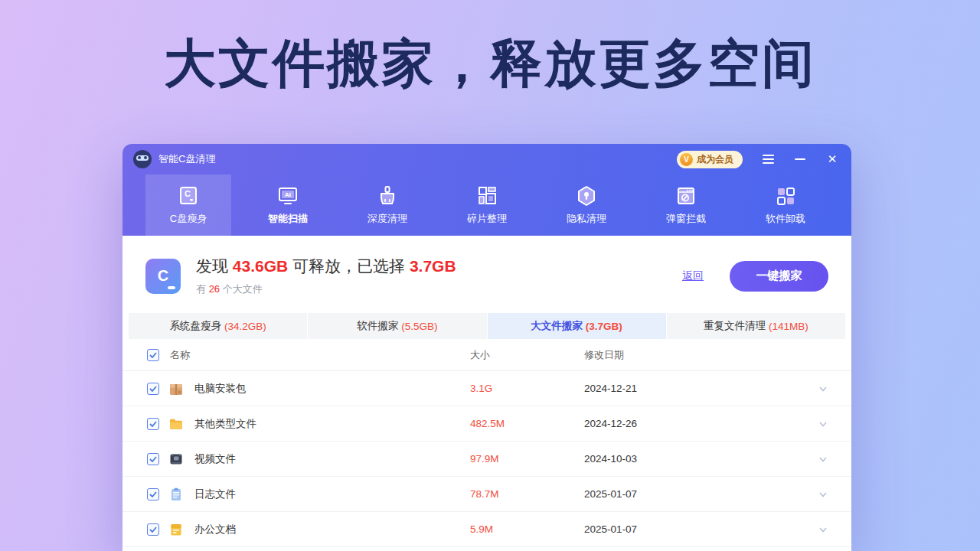 The image size is (980, 551). What do you see at coordinates (187, 159) in the screenshot?
I see `app-title: 智能C盘清理` at bounding box center [187, 159].